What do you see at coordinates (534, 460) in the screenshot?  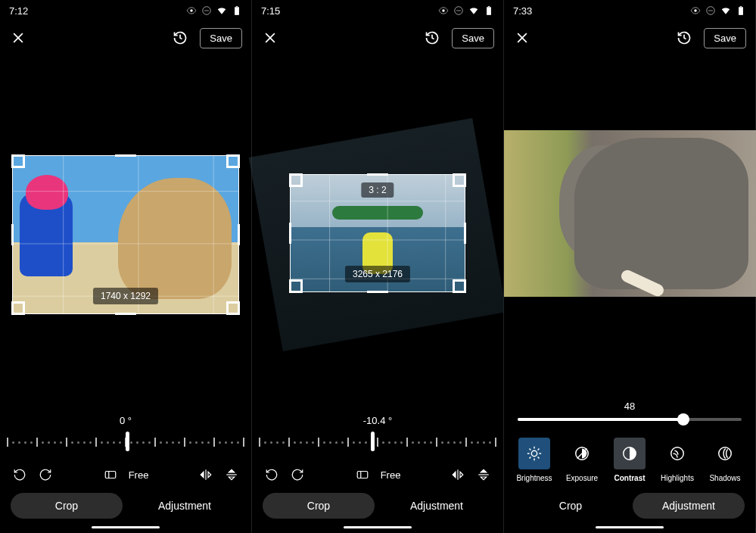 I see `chip-brightness: Brightness` at bounding box center [534, 460].